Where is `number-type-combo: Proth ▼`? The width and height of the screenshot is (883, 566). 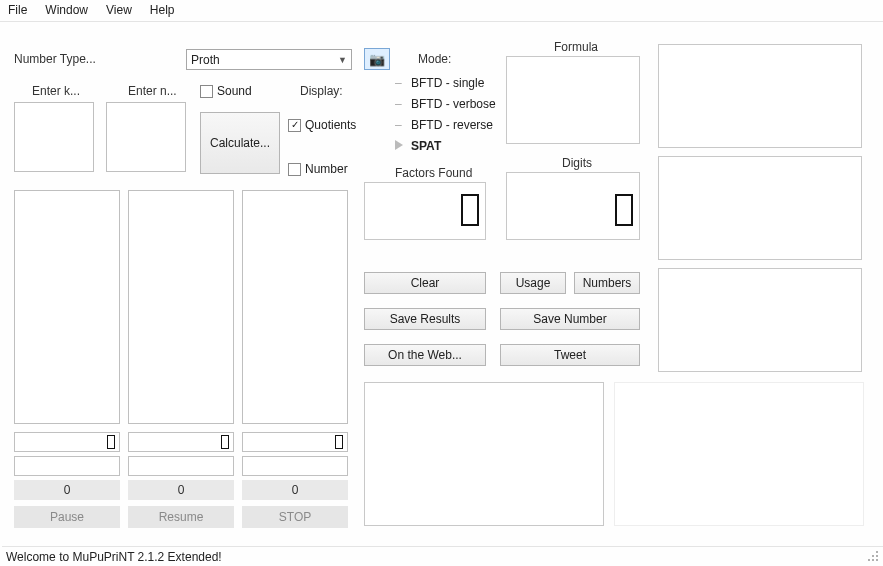
number-type-combo: Proth ▼ is located at coordinates (269, 60).